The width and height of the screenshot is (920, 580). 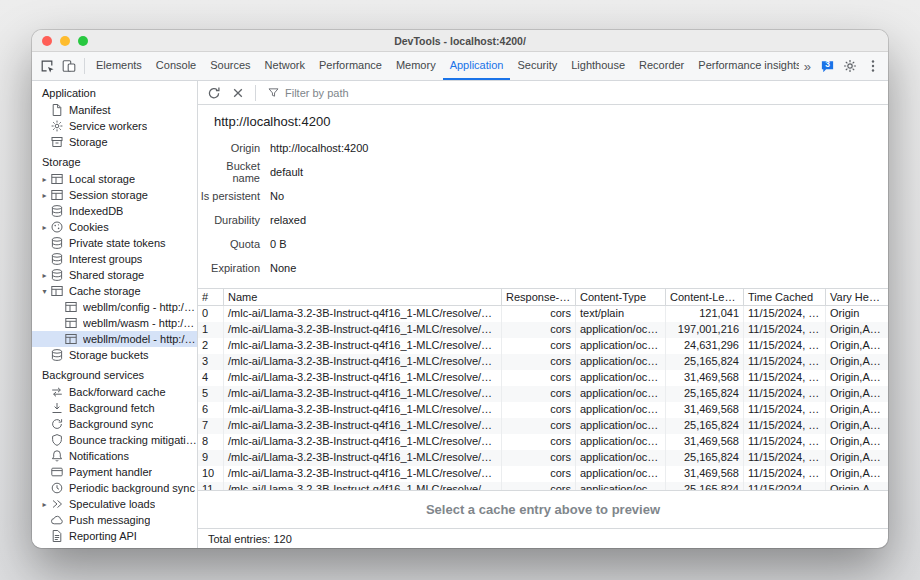 What do you see at coordinates (114, 275) in the screenshot?
I see `sidebar-item-shared-storage: ▸Shared storage` at bounding box center [114, 275].